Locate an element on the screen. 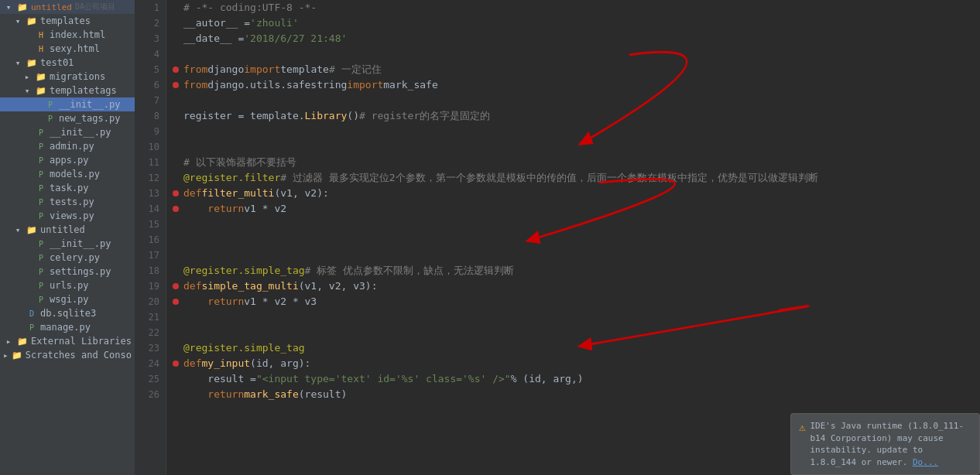 This screenshot has height=475, width=980. sidebar-label: untitled is located at coordinates (51, 8).